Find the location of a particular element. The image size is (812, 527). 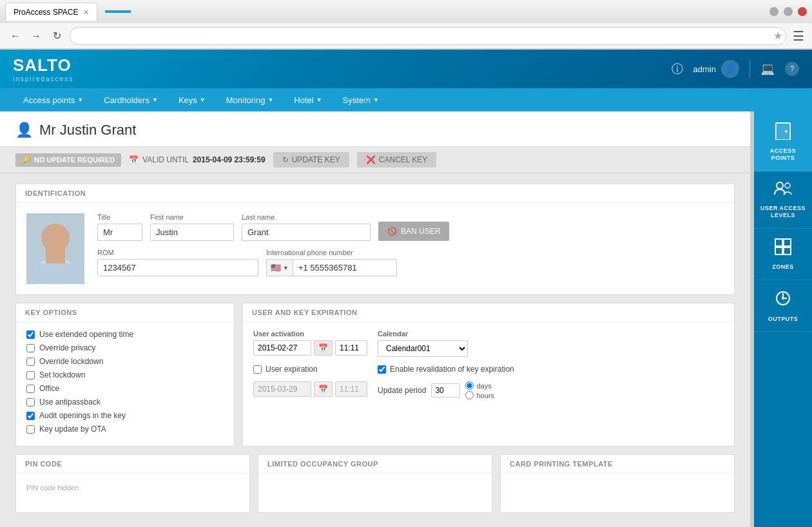

override-lockdown-checkbox is located at coordinates (31, 362).